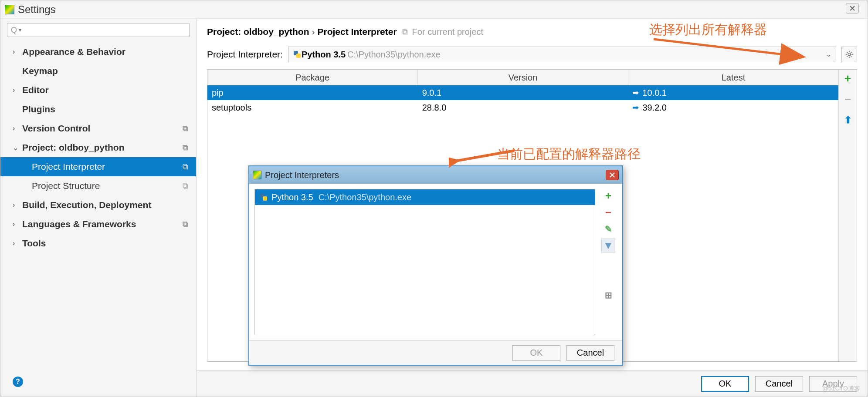 This screenshot has height=397, width=868. Describe the element at coordinates (434, 10) in the screenshot. I see `titlebar: Settings` at that location.